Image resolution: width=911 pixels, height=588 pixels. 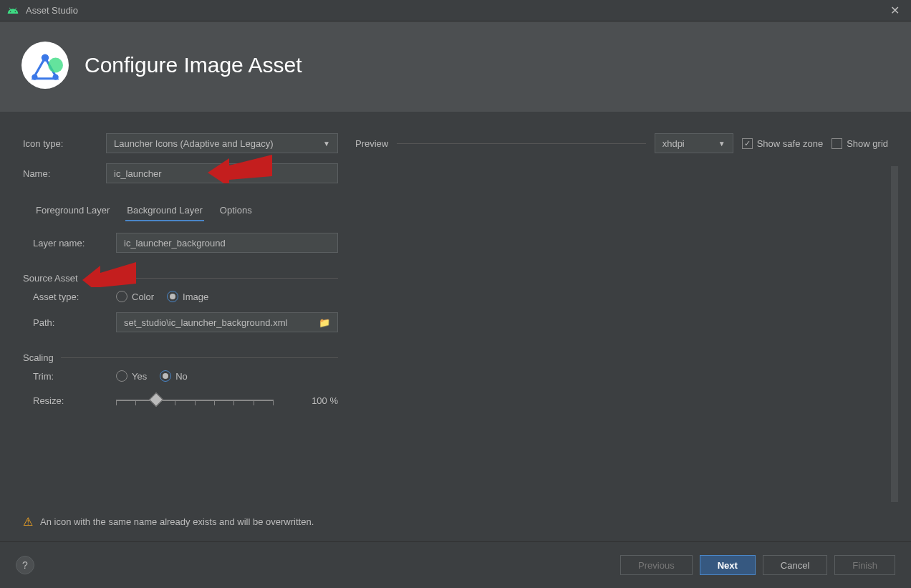 I want to click on finish-button: Finish, so click(x=865, y=565).